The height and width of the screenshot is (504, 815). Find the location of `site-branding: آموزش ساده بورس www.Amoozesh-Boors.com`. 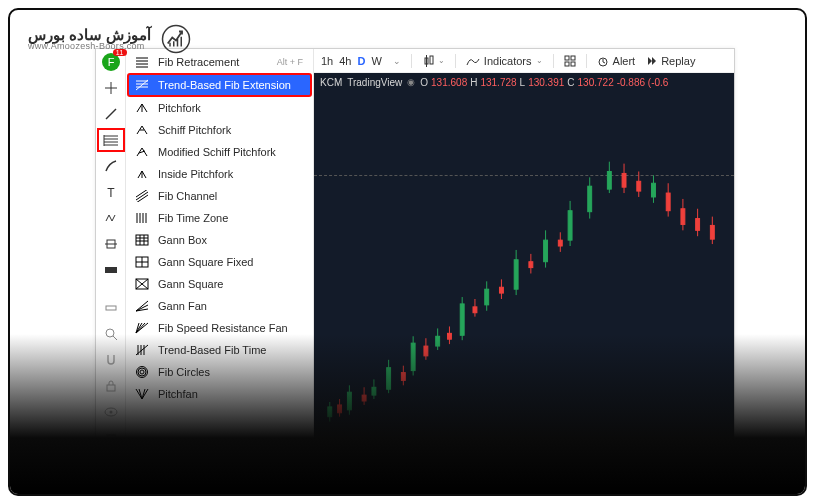

site-branding: آموزش ساده بورس www.Amoozesh-Boors.com is located at coordinates (110, 39).